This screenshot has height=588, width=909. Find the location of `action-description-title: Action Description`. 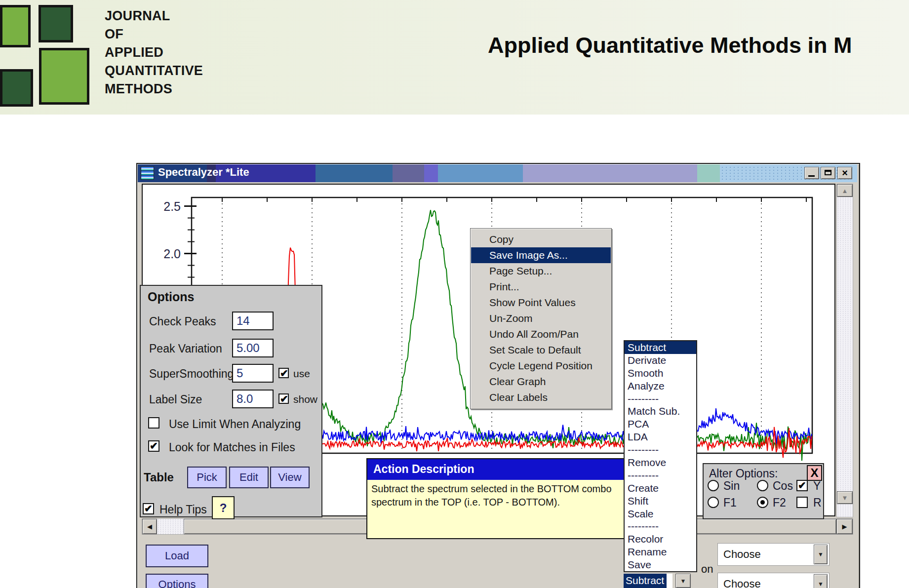

action-description-title: Action Description is located at coordinates (496, 470).